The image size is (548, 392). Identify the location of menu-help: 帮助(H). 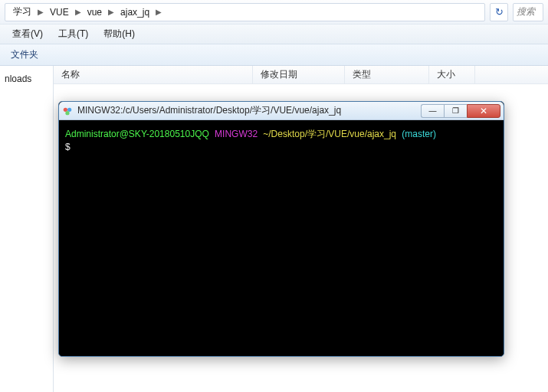
(120, 34).